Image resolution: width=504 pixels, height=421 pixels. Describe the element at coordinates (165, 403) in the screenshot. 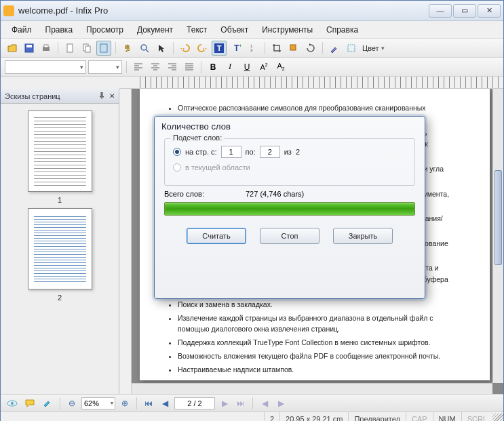

I see `prev-page-button: ◀` at that location.